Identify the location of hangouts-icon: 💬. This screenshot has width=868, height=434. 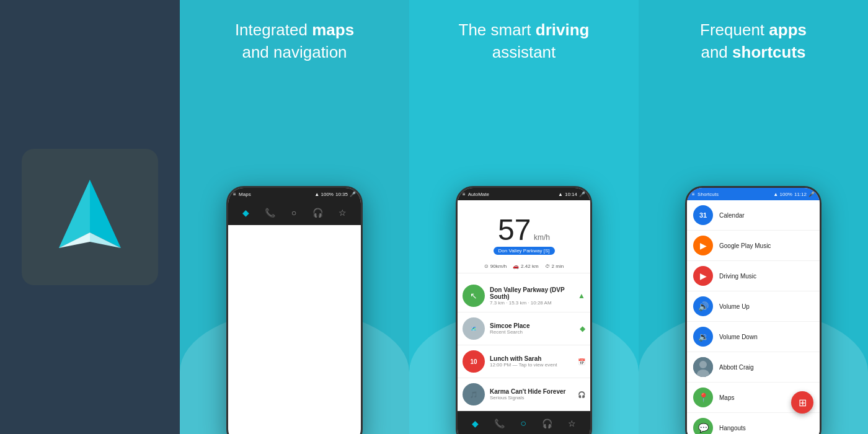
(703, 426).